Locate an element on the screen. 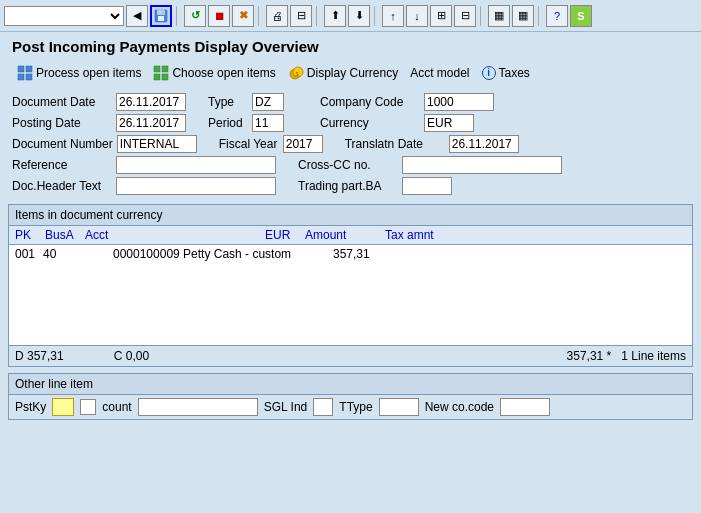 Image resolution: width=701 pixels, height=513 pixels. currency-input is located at coordinates (449, 123).